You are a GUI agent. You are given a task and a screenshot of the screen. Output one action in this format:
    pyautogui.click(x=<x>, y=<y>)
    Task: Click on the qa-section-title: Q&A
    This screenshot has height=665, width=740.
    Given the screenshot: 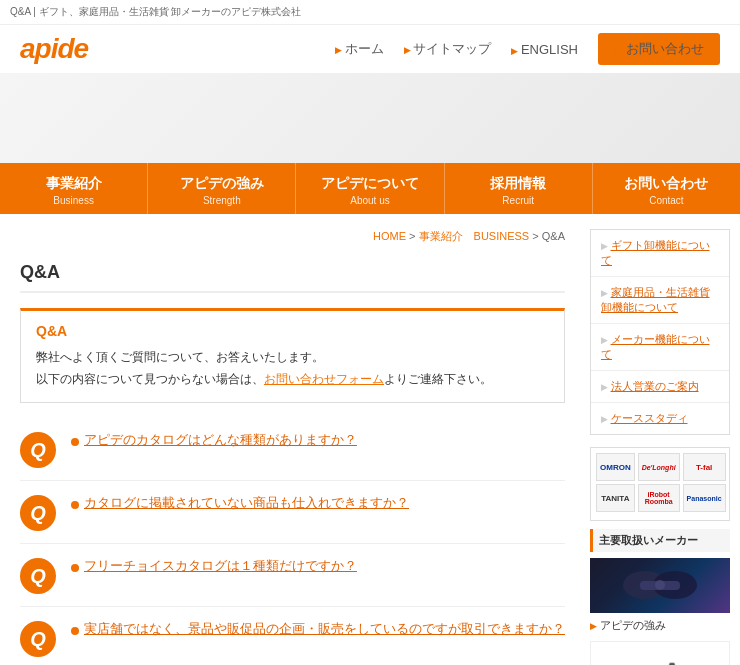 What is the action you would take?
    pyautogui.click(x=292, y=331)
    